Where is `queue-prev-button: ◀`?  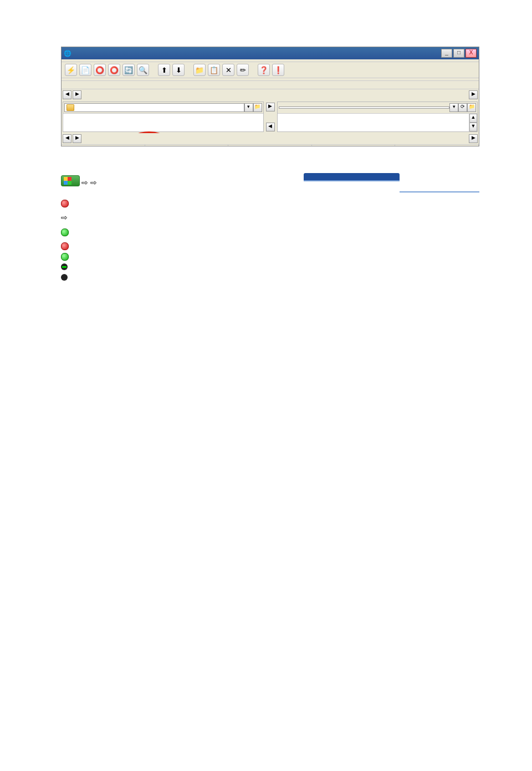
queue-prev-button: ◀ is located at coordinates (67, 139).